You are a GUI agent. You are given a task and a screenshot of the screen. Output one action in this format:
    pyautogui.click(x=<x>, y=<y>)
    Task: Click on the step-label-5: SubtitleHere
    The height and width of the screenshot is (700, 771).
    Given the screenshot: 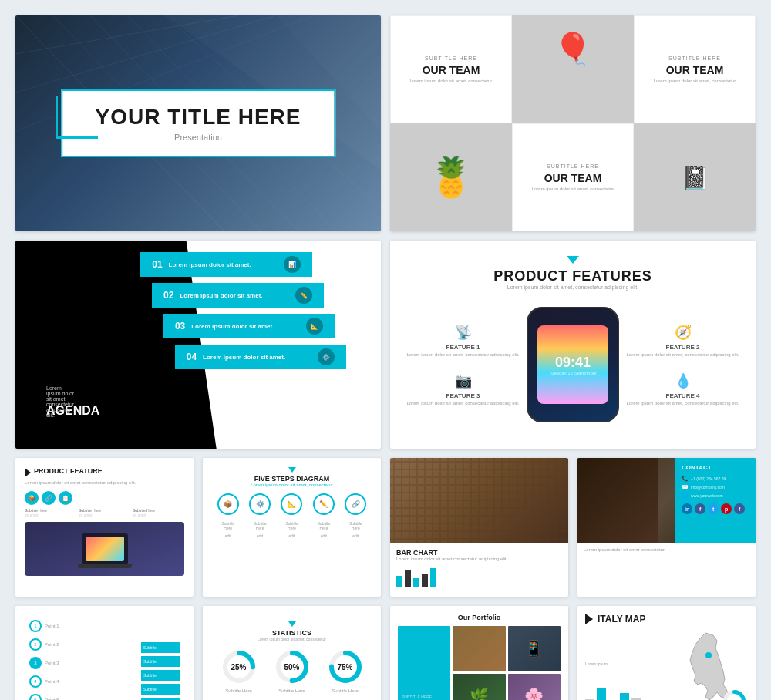 What is the action you would take?
    pyautogui.click(x=355, y=526)
    